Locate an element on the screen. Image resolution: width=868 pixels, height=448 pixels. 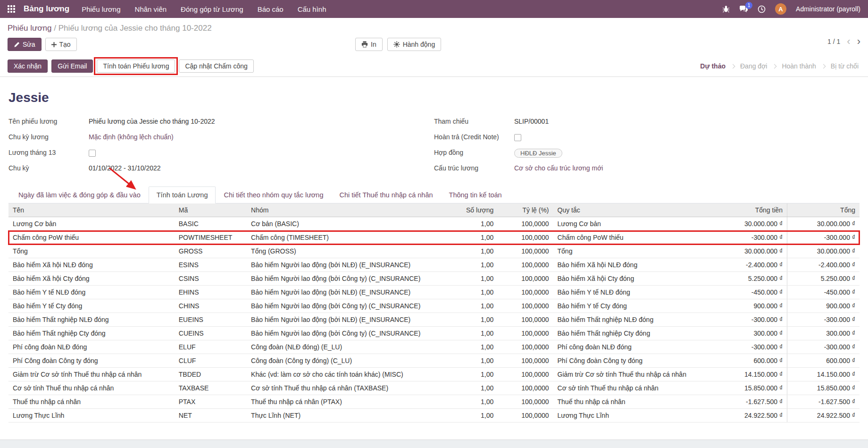
table-row: Bảo hiểm Y tế Cty đóngCHINSBảo hiểm Ngườ… is located at coordinates (434, 306).